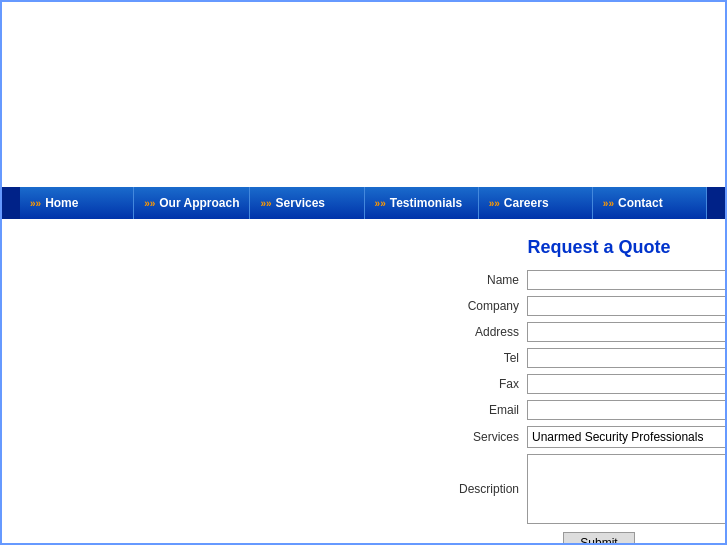 The height and width of the screenshot is (545, 727). I want to click on tel-input, so click(627, 358).